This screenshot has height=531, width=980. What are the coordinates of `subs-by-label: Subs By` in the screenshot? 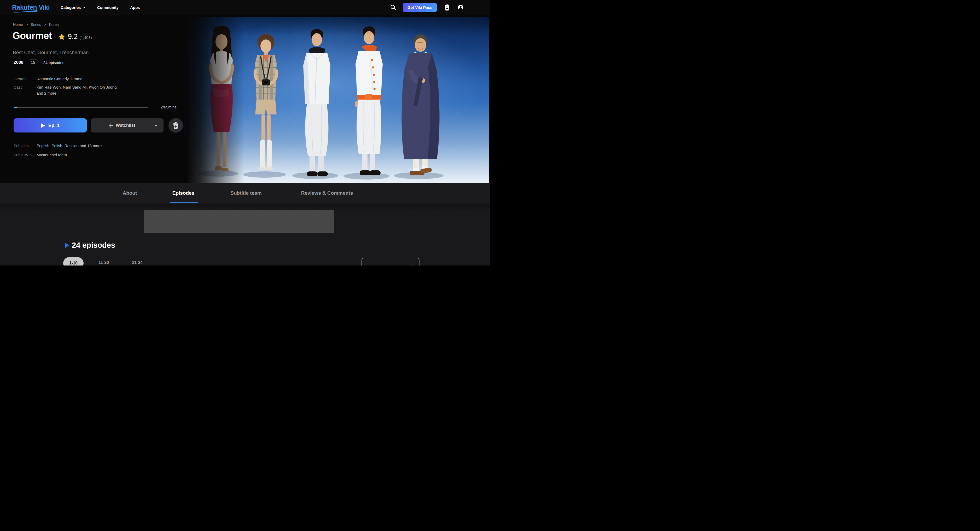 It's located at (25, 155).